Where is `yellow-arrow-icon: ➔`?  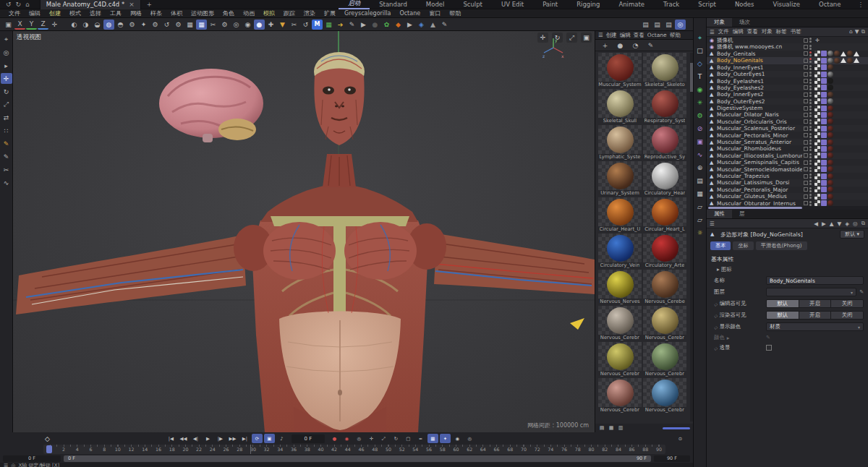 yellow-arrow-icon: ➔ is located at coordinates (340, 25).